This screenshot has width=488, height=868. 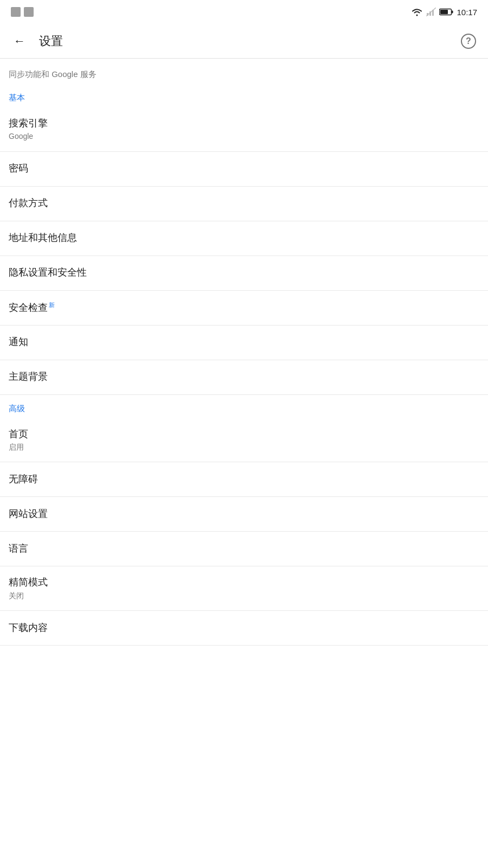 What do you see at coordinates (244, 378) in the screenshot?
I see `settings-item-theme: 主题背景` at bounding box center [244, 378].